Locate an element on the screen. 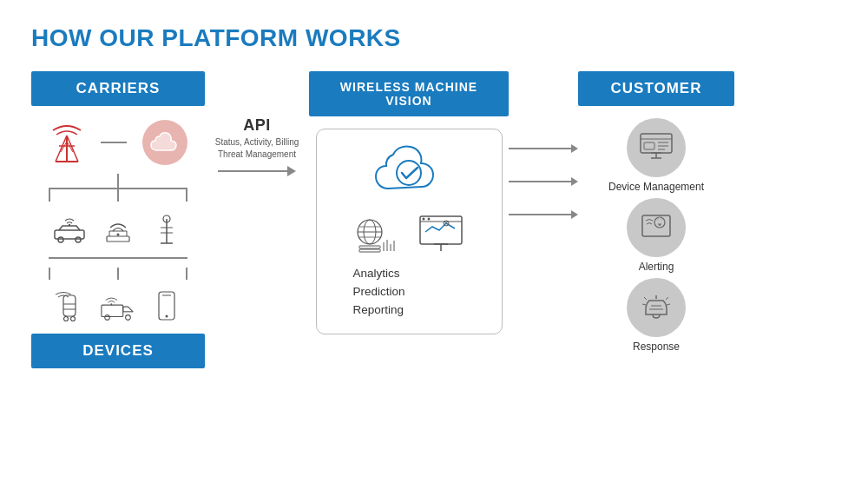 The image size is (868, 483). arrow-head is located at coordinates (292, 171).